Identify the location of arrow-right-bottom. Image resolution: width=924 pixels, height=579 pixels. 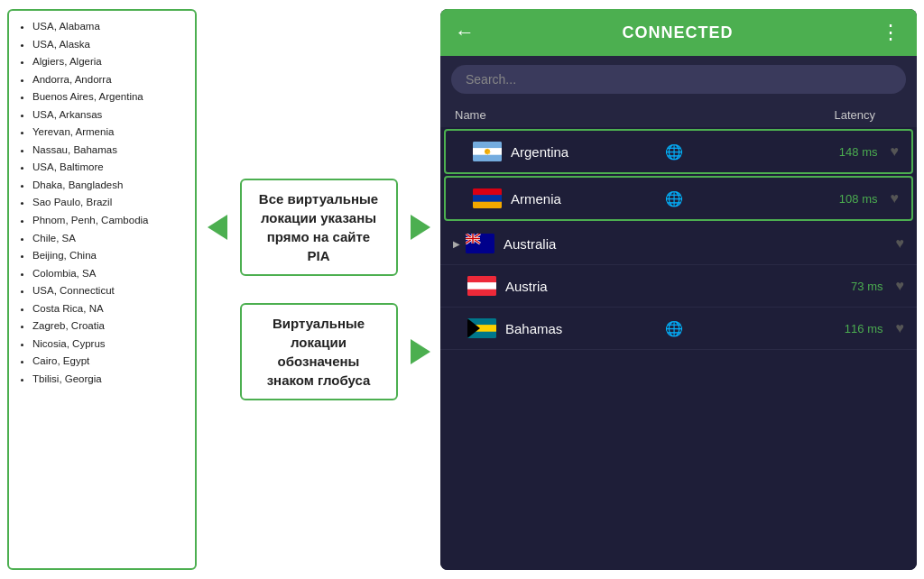
(420, 352).